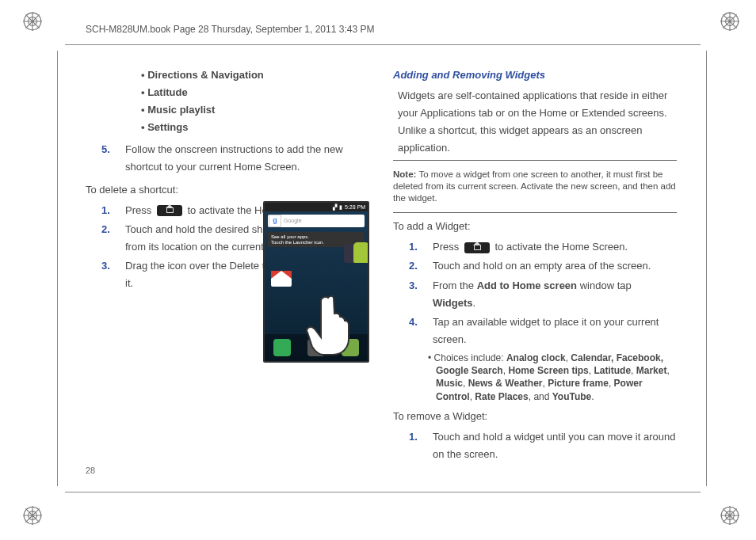 The height and width of the screenshot is (540, 756). Describe the element at coordinates (527, 285) in the screenshot. I see `text-bold: Add to Home screen` at that location.